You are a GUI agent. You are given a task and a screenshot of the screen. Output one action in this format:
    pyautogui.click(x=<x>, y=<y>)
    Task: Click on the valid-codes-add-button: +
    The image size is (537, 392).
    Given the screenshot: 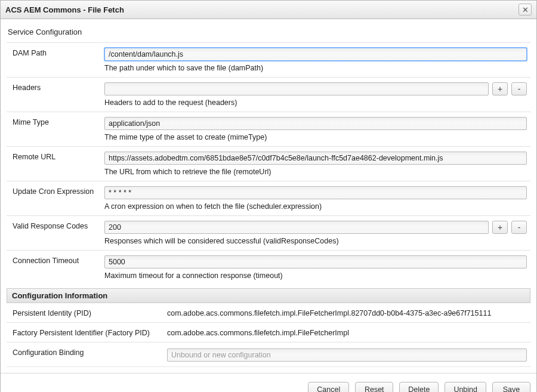 What is the action you would take?
    pyautogui.click(x=500, y=227)
    